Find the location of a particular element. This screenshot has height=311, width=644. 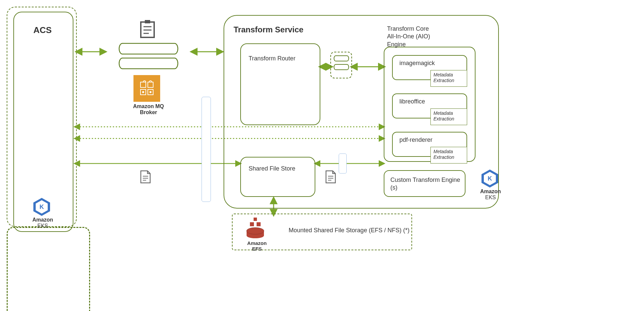

efs-storage-label: Mounted Shared File Storage (EFS / NFS) … is located at coordinates (349, 230).